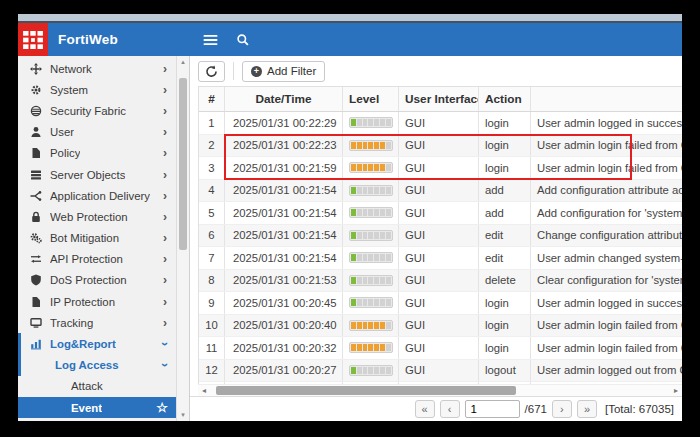 The image size is (700, 437). I want to click on sidebar-item-web-protection: Web Protection›, so click(97, 216).